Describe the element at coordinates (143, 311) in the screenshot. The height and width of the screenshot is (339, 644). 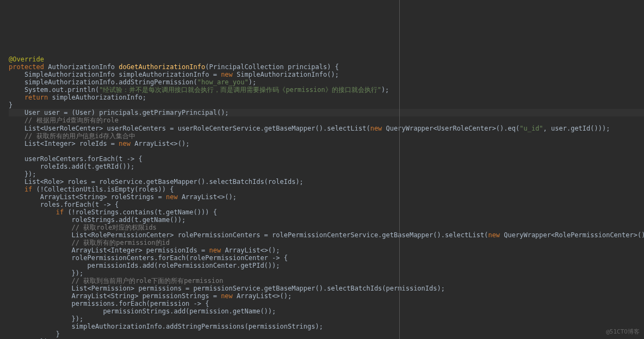
I see `code-text: permissionStrings.add(permission.getName…` at that location.